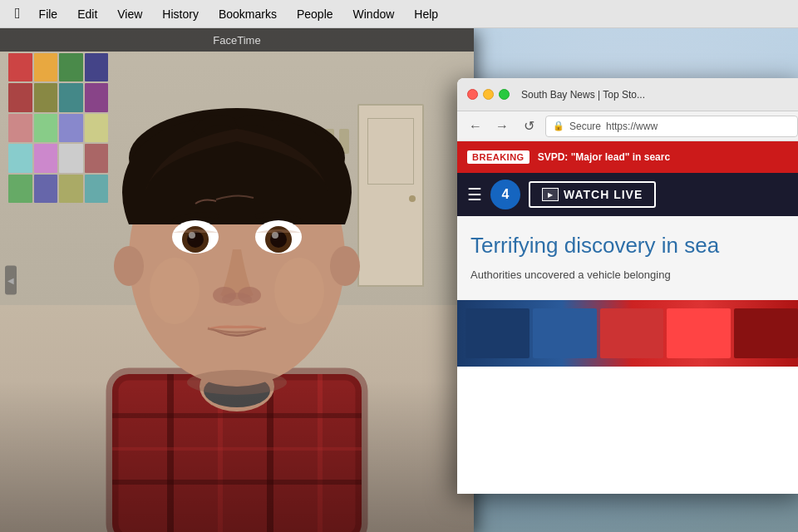 The height and width of the screenshot is (532, 798). What do you see at coordinates (48, 14) in the screenshot?
I see `menu-file: File` at bounding box center [48, 14].